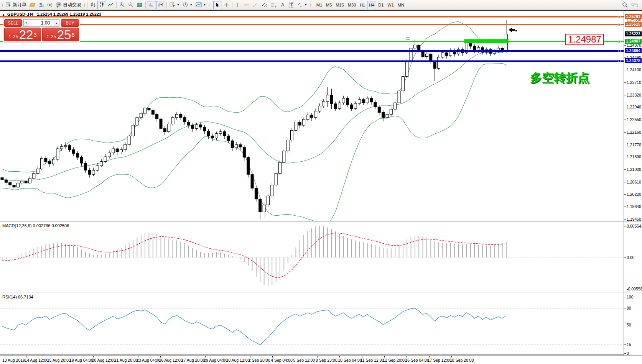 This screenshot has width=642, height=364. What do you see at coordinates (131, 5) in the screenshot?
I see `zoom-out-button` at bounding box center [131, 5].